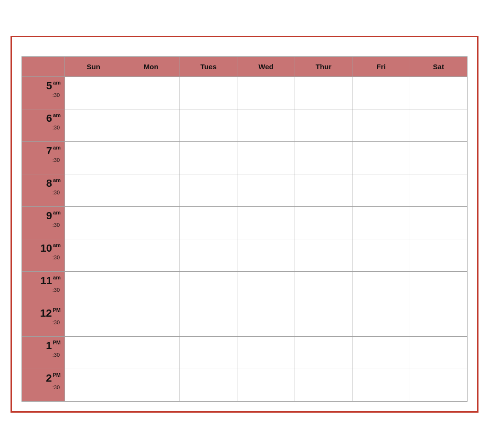 The image size is (489, 448). What do you see at coordinates (46, 313) in the screenshot?
I see `hour-label: 12` at bounding box center [46, 313].